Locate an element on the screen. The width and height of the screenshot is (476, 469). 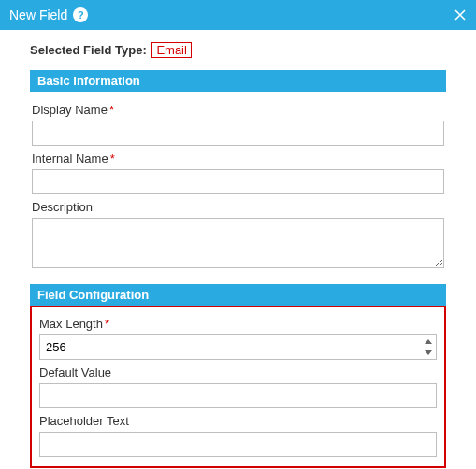
field-internal-name: Internal Name* is located at coordinates (238, 173).